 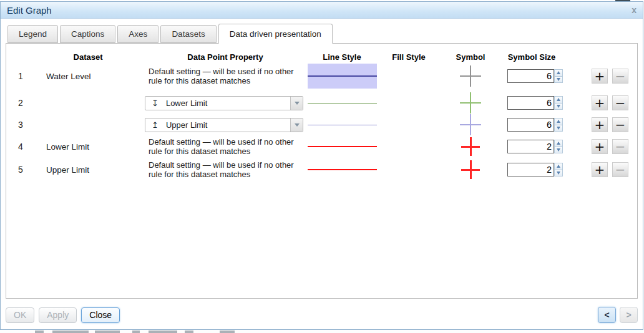 What do you see at coordinates (155, 104) in the screenshot?
I see `lower-limit-icon: ↧` at bounding box center [155, 104].